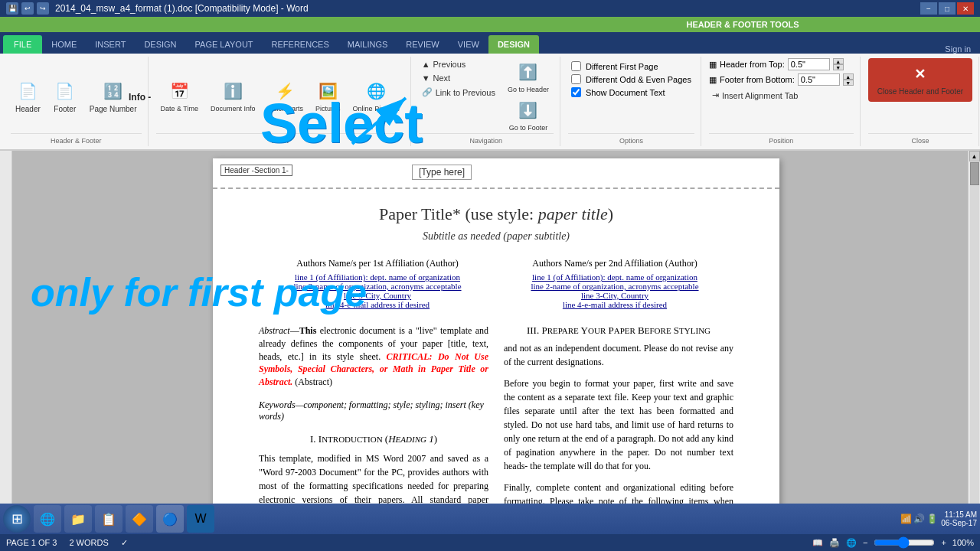 The image size is (980, 551). What do you see at coordinates (808, 64) in the screenshot?
I see `header-from-top-input` at bounding box center [808, 64].